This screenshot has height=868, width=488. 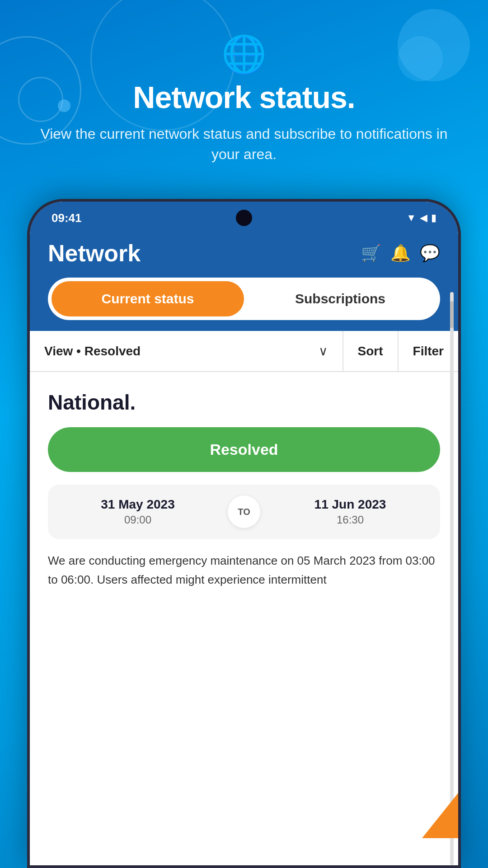 What do you see at coordinates (400, 253) in the screenshot?
I see `bell-icon: 🔔` at bounding box center [400, 253].